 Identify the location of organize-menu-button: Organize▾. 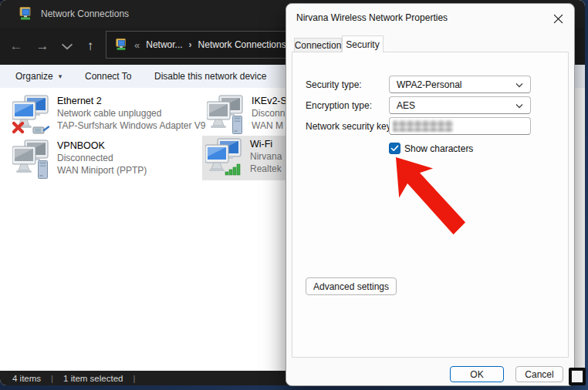
(39, 76).